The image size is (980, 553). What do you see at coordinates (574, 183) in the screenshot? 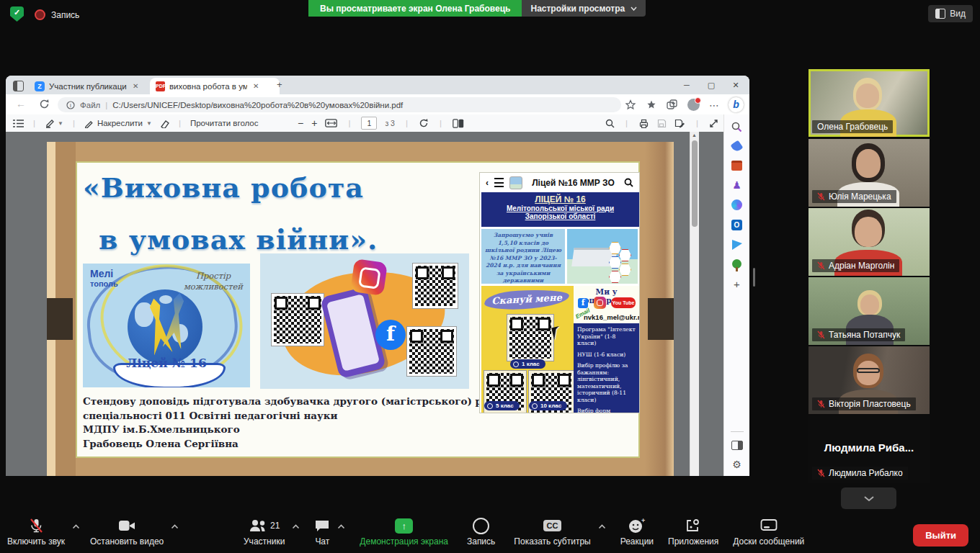
I see `site-title: Ліцей №16 ММР ЗО` at bounding box center [574, 183].